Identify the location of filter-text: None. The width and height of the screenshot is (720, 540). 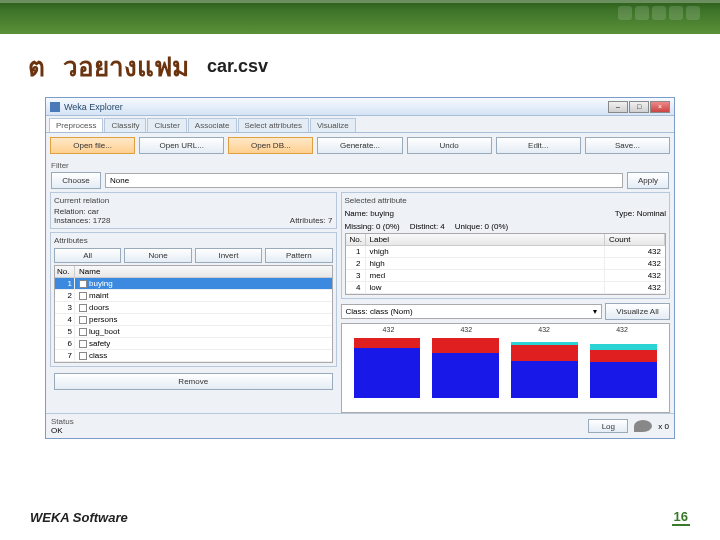
(364, 180).